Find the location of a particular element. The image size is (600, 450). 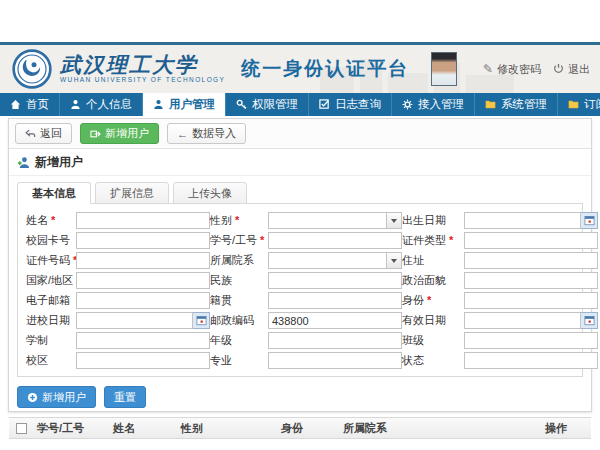

field-label: 国家/地区 is located at coordinates (51, 280).